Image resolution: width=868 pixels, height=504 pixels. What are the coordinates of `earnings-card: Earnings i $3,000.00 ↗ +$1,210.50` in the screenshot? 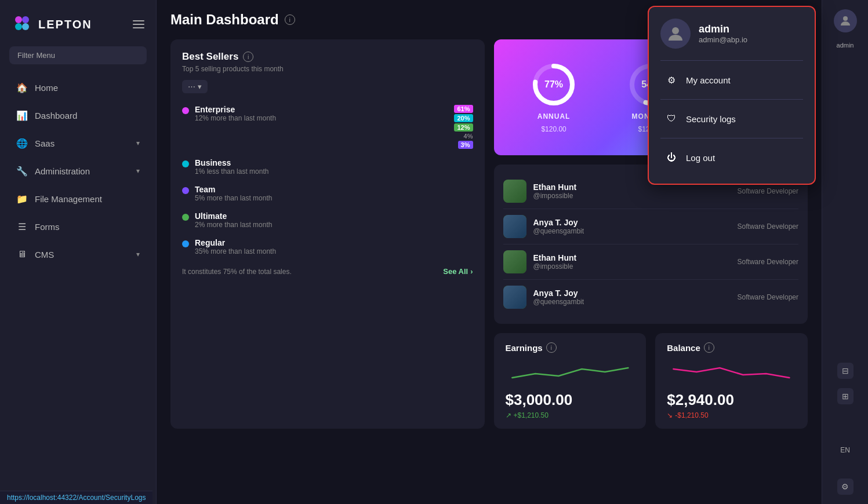 It's located at (571, 381).